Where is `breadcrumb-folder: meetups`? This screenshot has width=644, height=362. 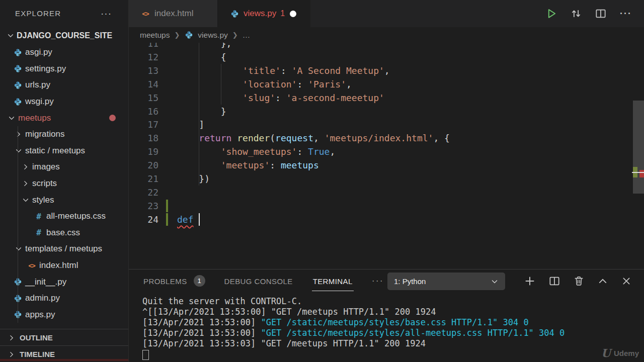
breadcrumb-folder: meetups is located at coordinates (155, 35).